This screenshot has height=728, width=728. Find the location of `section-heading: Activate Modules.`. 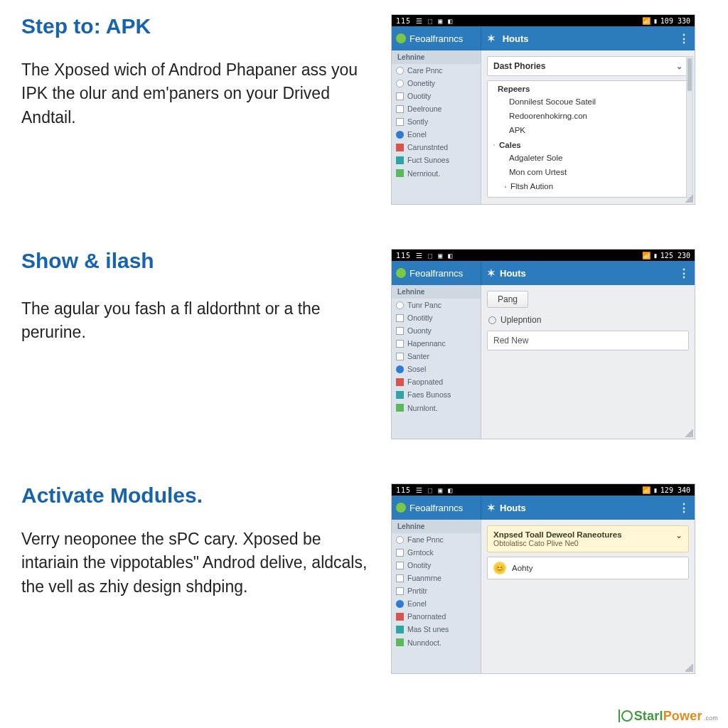

section-heading: Activate Modules. is located at coordinates (196, 496).